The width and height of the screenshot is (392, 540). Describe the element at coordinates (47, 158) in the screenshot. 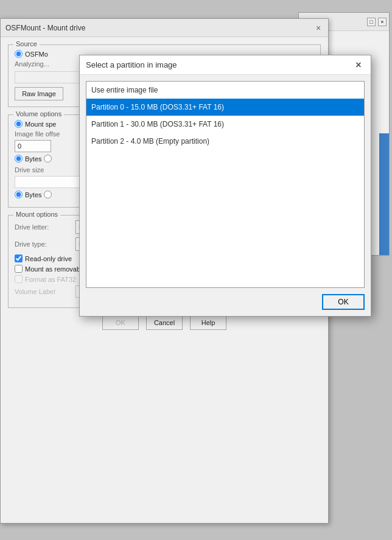

I see `bytes-radio1b` at that location.